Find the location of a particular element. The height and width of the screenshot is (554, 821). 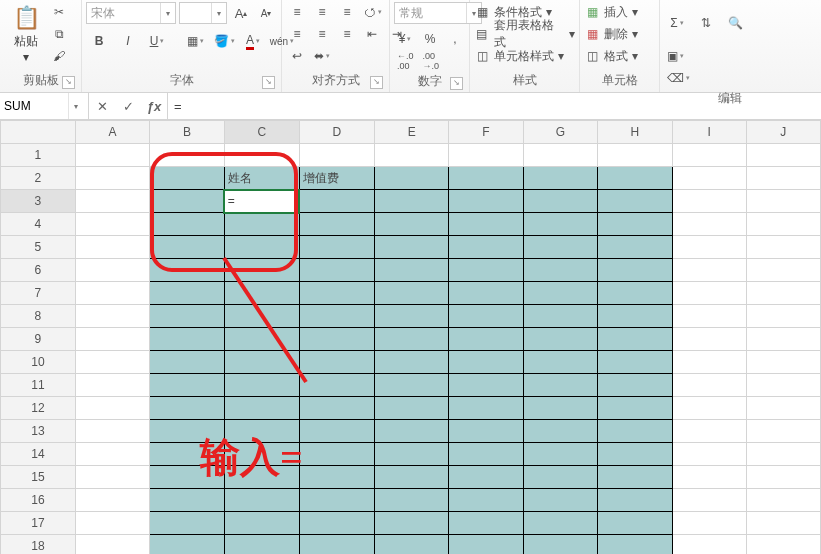

cell-I7 is located at coordinates (709, 294).